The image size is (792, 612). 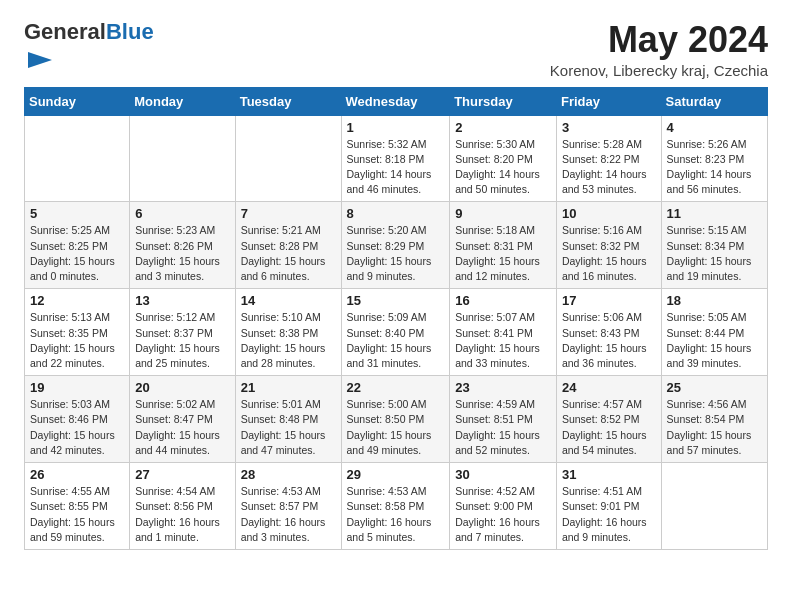 What do you see at coordinates (396, 474) in the screenshot?
I see `day-number: 29` at bounding box center [396, 474].